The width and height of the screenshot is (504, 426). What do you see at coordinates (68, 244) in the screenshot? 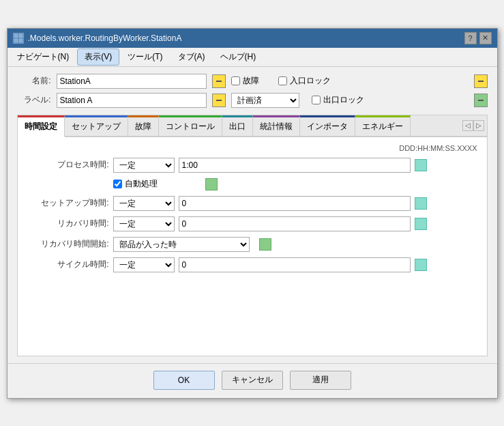
I see `recovery-start-label: リカバリ時間開始:` at bounding box center [68, 244].